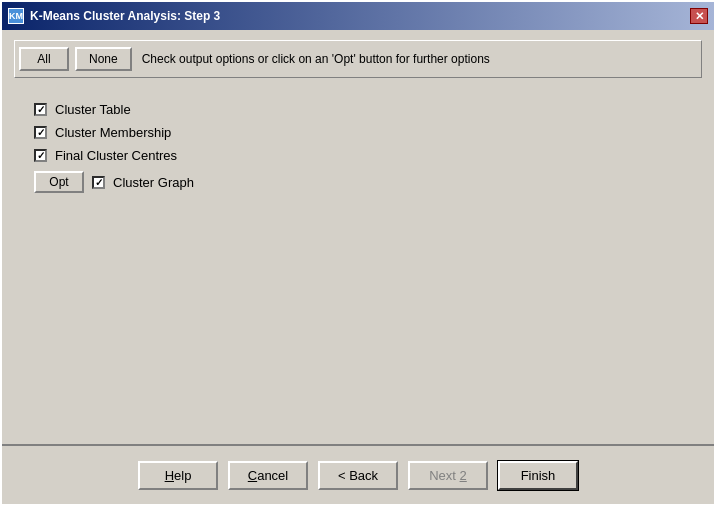  Describe the element at coordinates (98, 182) in the screenshot. I see `checkbox-cluster-graph` at that location.